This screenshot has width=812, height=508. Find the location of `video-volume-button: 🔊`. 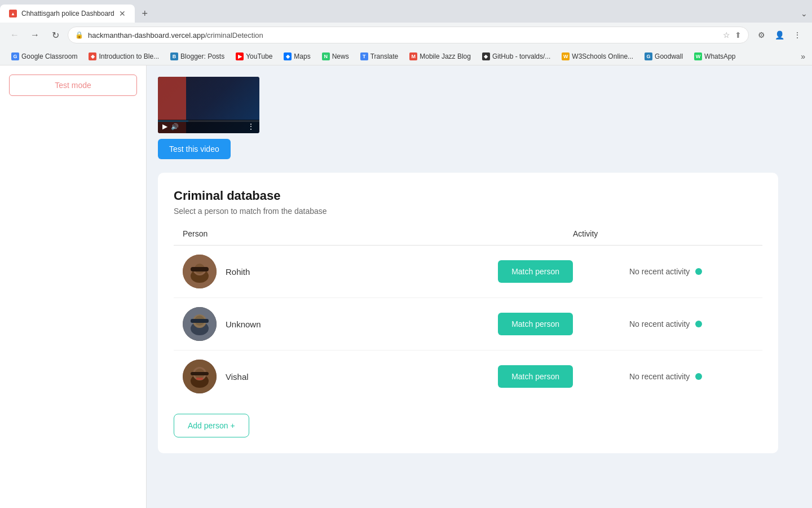

video-volume-button: 🔊 is located at coordinates (175, 126).